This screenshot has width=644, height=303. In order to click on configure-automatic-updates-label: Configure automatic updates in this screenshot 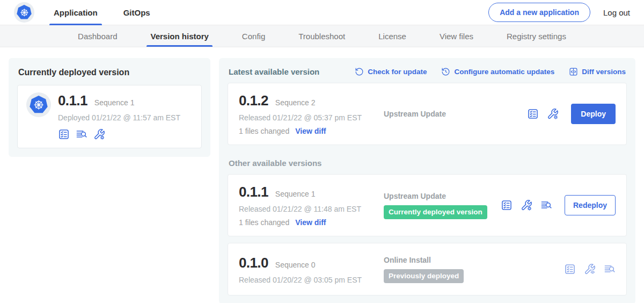, I will do `click(504, 72)`.